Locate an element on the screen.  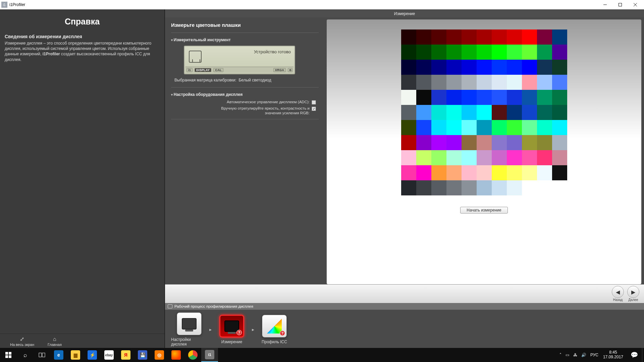
taskbar-app-firefox is located at coordinates (176, 355).